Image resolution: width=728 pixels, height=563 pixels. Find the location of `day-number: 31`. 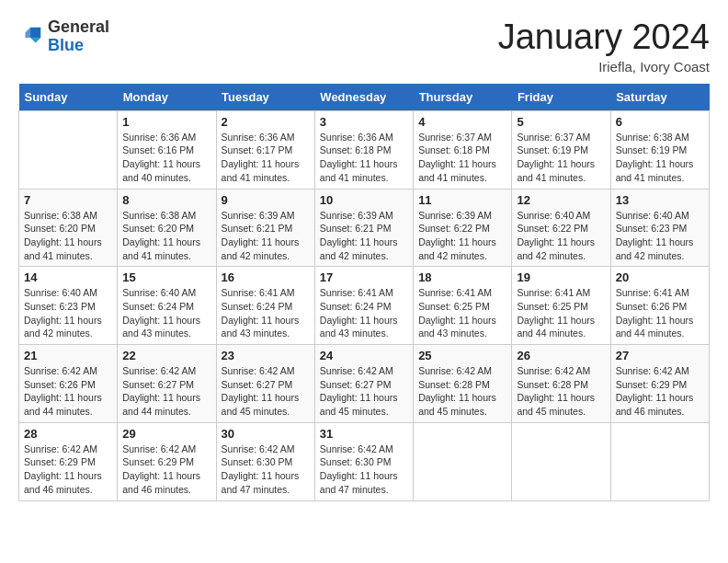

day-number: 31 is located at coordinates (364, 434).